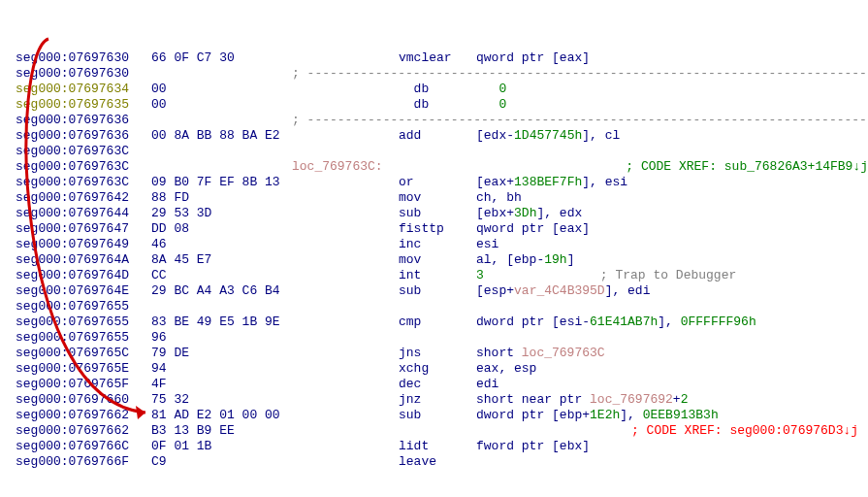  What do you see at coordinates (83, 447) in the screenshot?
I see `address: seg000:0769766C` at bounding box center [83, 447].